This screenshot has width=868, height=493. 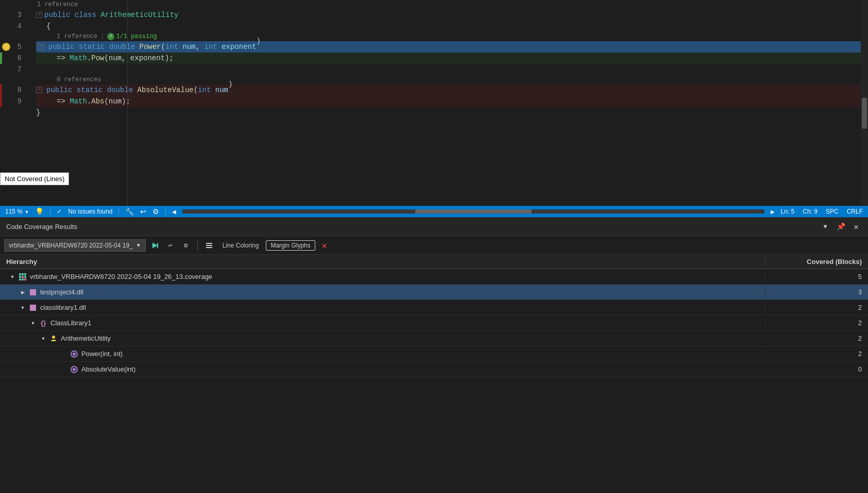 I want to click on status-bar: 115 % ▼ 💡 ✓ No issues found 🔧 ↩ ⚙ ◀ ▶ Ln…, so click(x=434, y=212).